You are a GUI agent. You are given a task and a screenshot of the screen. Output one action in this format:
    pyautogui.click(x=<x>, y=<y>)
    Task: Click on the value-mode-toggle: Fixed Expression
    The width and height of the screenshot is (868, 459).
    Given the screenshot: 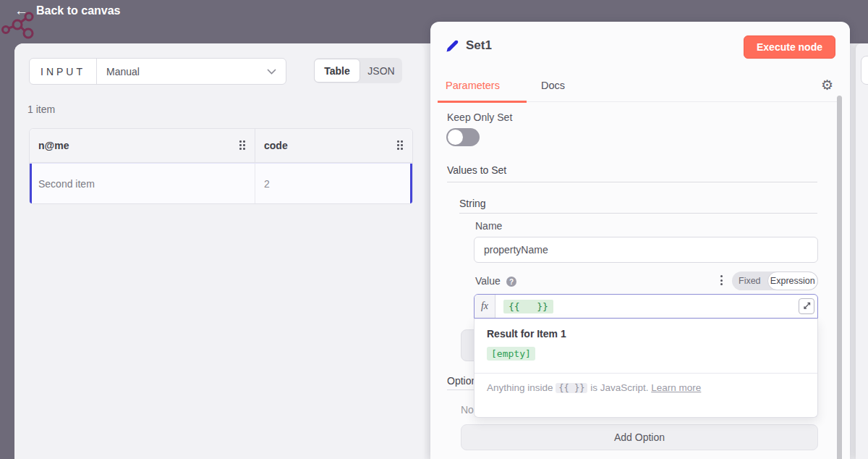 What is the action you would take?
    pyautogui.click(x=775, y=281)
    